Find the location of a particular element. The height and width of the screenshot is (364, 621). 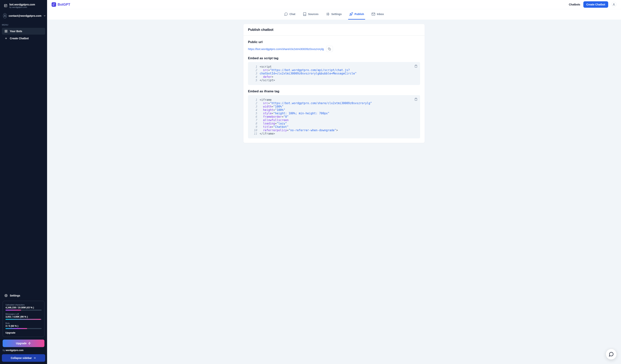

section-heading: Embed as script tag is located at coordinates (334, 58).